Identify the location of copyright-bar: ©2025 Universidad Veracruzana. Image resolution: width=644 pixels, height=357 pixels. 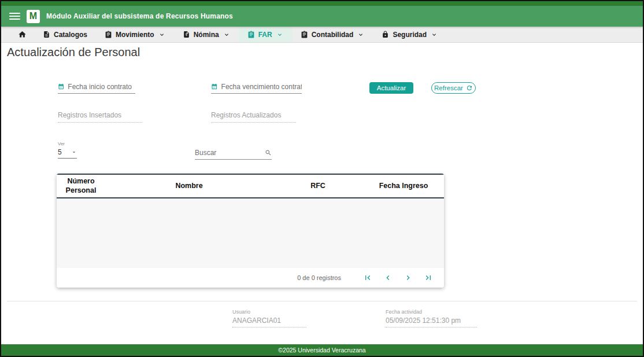
(322, 350).